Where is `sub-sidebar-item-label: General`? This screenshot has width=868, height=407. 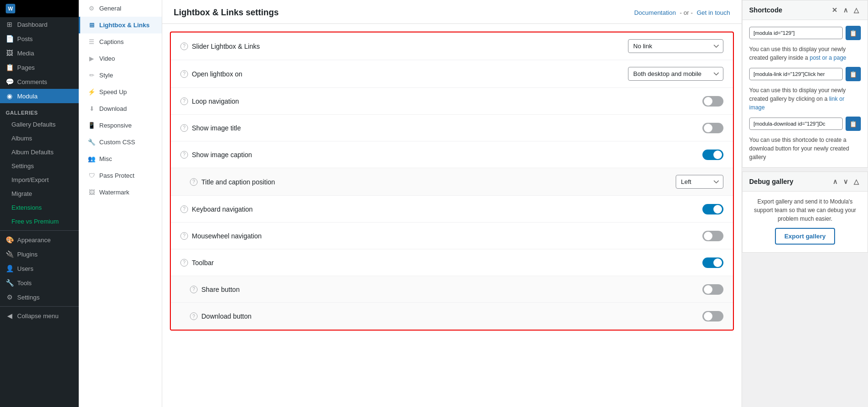
sub-sidebar-item-label: General is located at coordinates (110, 9).